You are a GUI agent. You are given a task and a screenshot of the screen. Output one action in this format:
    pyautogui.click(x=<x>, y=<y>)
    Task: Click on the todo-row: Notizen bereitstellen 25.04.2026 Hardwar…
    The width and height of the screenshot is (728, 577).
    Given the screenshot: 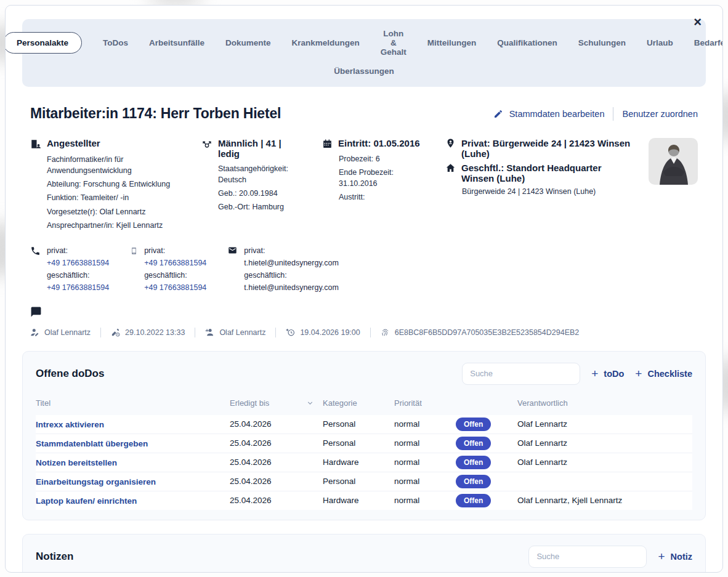 What is the action you would take?
    pyautogui.click(x=364, y=462)
    